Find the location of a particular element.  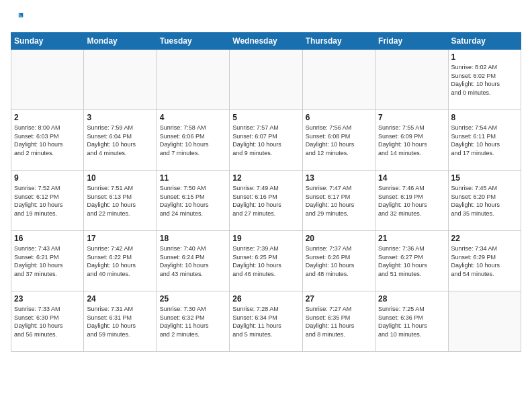

day-number: 18 is located at coordinates (193, 238).